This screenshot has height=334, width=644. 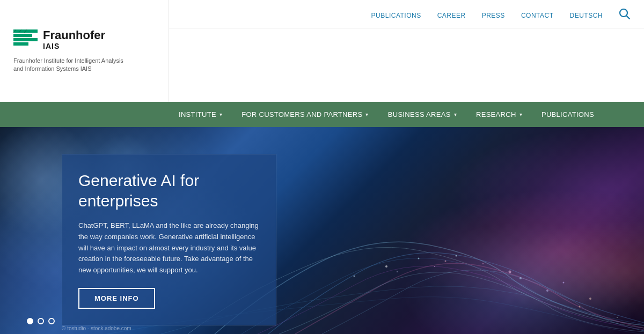 What do you see at coordinates (74, 35) in the screenshot?
I see `logo-name: Fraunhofer` at bounding box center [74, 35].